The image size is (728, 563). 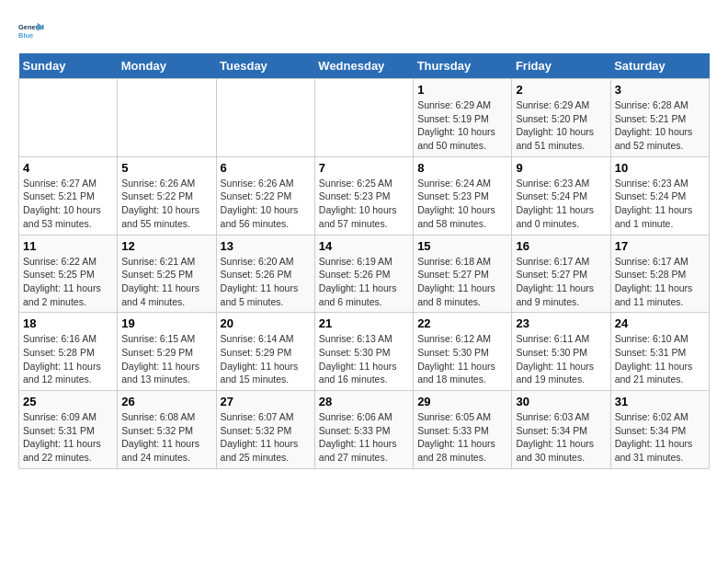 What do you see at coordinates (463, 351) in the screenshot?
I see `calendar-cell: 22Sunrise: 6:12 AM Sunset: 5:30 PM Dayli…` at bounding box center [463, 351].